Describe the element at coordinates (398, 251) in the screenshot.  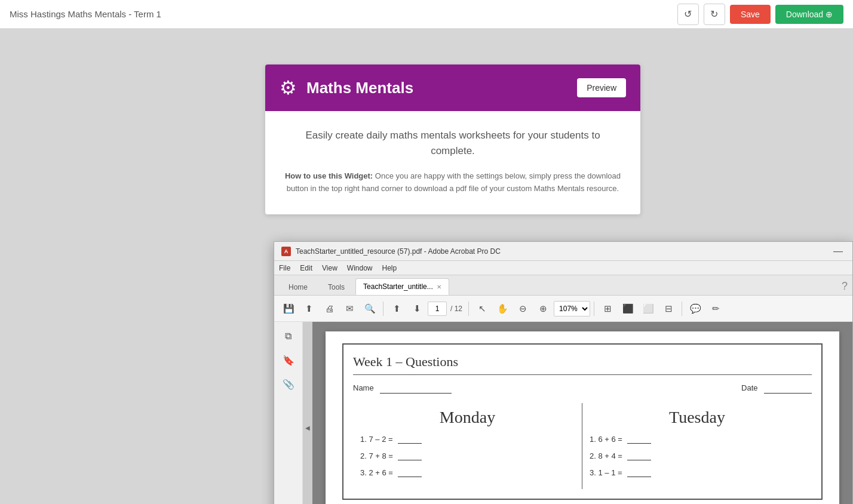
I see `pdf-window-title: TeachStarter_untitled_resource (57).pdf …` at that location.